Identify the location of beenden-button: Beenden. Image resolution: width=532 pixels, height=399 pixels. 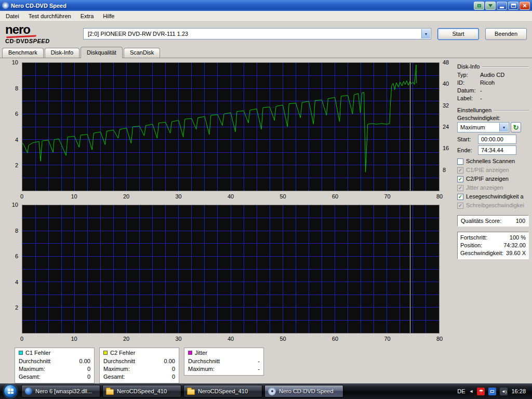
(506, 34).